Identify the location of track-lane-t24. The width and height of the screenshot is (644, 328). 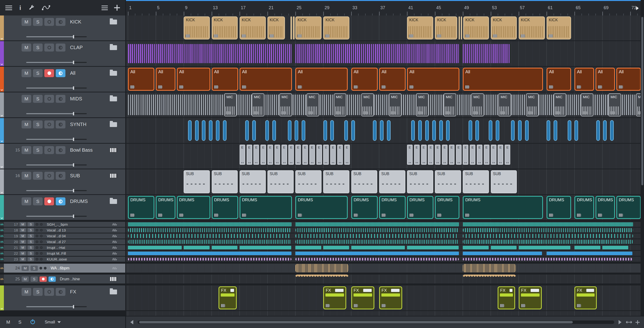
(383, 268).